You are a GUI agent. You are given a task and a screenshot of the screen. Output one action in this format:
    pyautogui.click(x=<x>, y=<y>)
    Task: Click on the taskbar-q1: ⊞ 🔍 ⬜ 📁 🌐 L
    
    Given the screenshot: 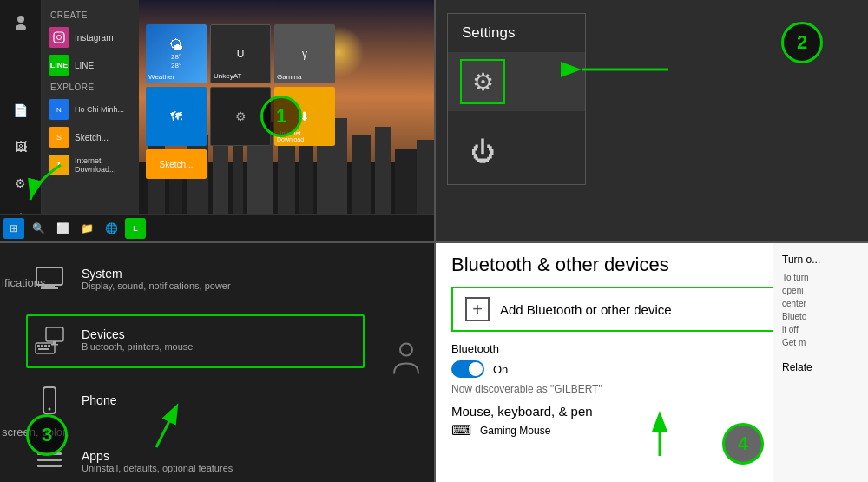 What is the action you would take?
    pyautogui.click(x=217, y=228)
    